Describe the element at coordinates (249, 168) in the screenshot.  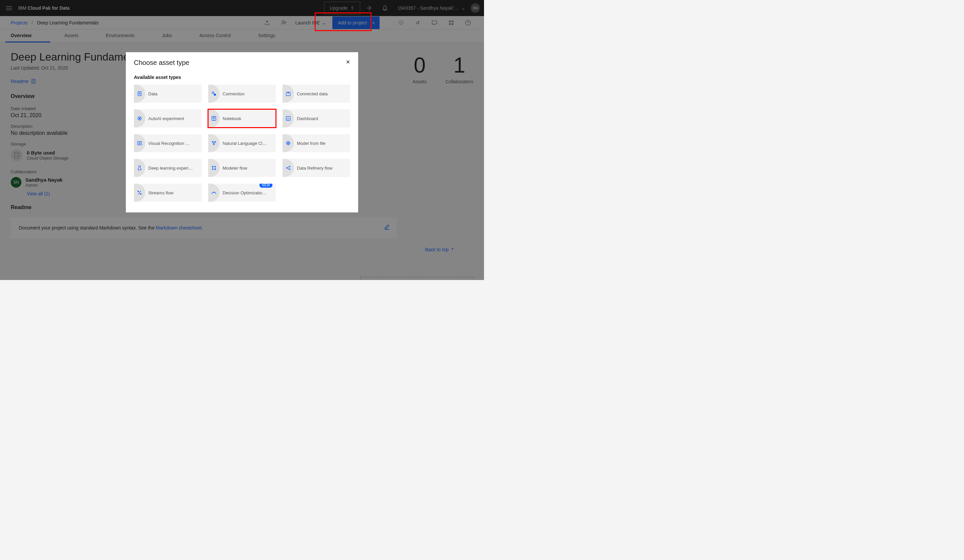
I see `asset-label: Modeler flow` at that location.